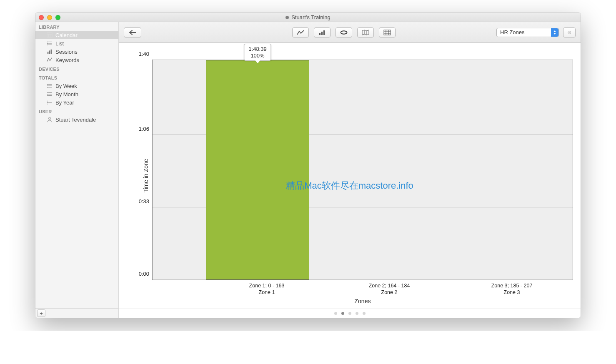  Describe the element at coordinates (41, 17) in the screenshot. I see `close-window-button` at that location.